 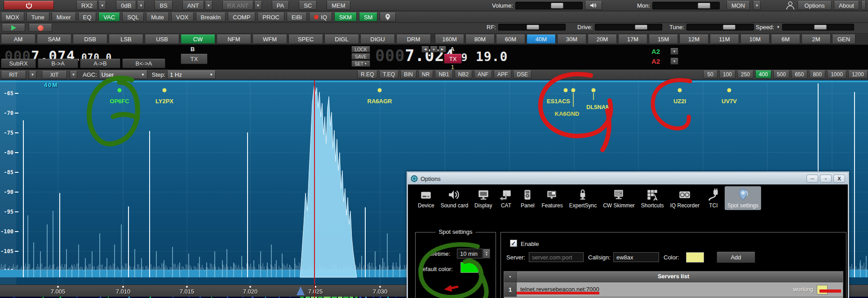 What do you see at coordinates (321, 17) in the screenshot?
I see `toolbar-button-iq: IQ` at bounding box center [321, 17].